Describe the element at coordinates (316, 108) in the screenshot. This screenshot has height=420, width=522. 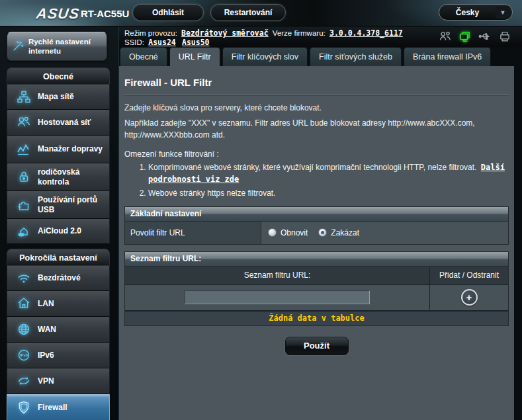
I see `description-line-1: Zadejte klíčová slova pro servery, které…` at that location.